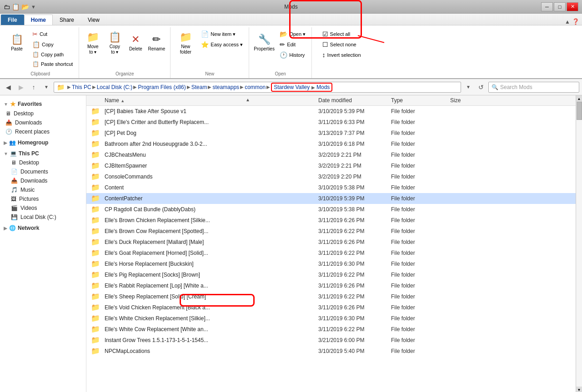 This screenshot has height=392, width=582. I want to click on path-steamapps: steamapps, so click(226, 87).